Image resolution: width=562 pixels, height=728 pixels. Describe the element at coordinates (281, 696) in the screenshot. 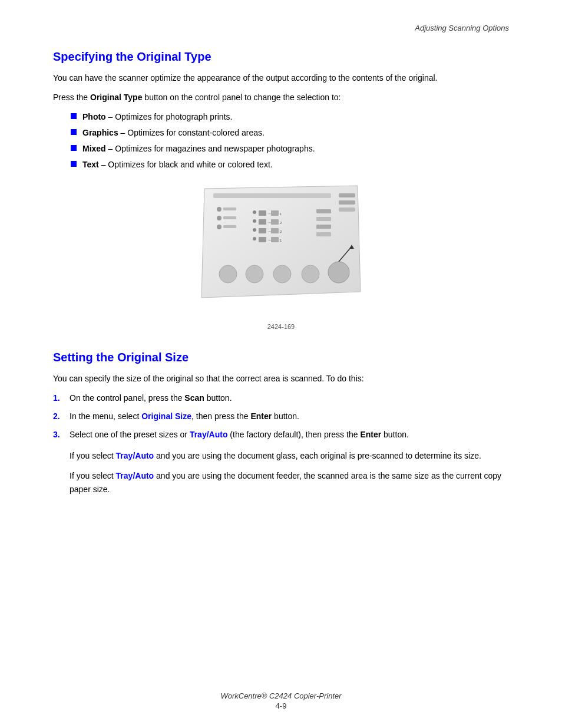

I see `footer-product: WorkCentre® C2424 Copier-Printer` at that location.